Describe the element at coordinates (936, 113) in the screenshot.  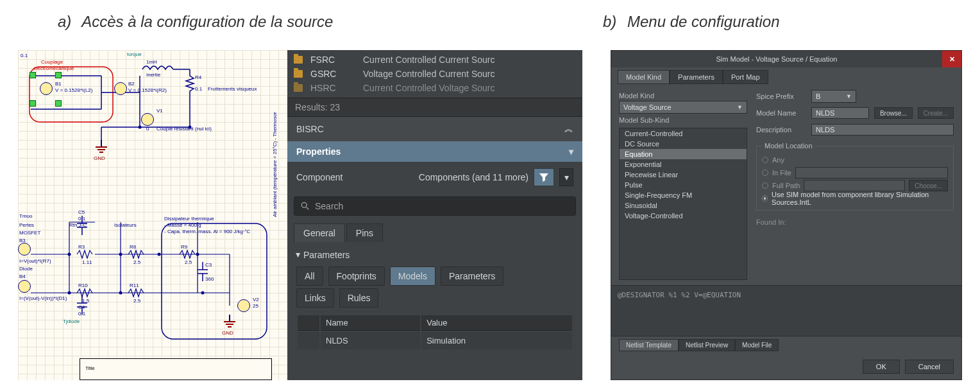
I see `create-button: Create...` at that location.